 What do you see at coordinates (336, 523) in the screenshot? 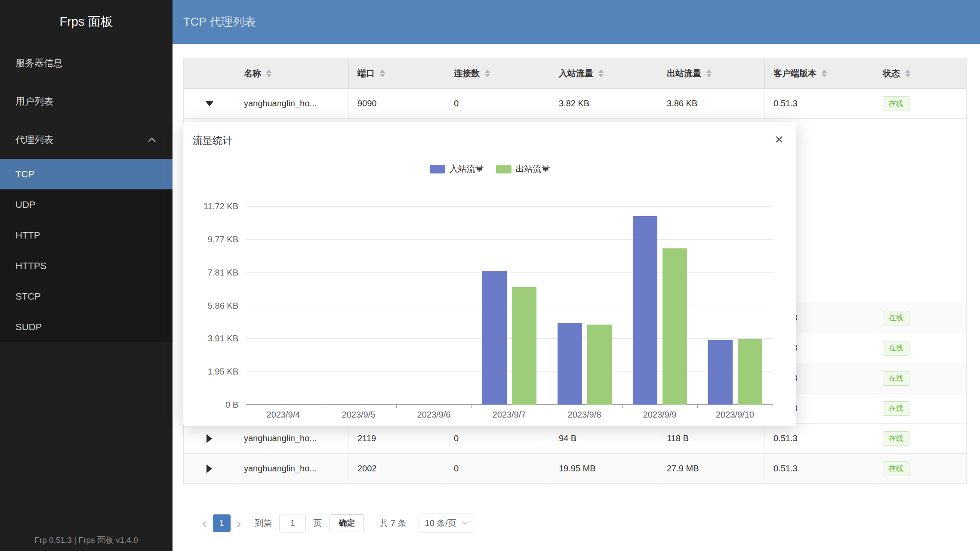
I see `pagination: ‹ 1 › 到第 页 确定 共 7 条 10 条/页` at bounding box center [336, 523].